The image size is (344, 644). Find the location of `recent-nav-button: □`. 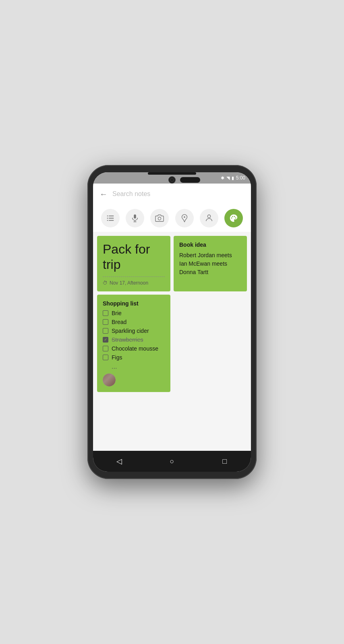

recent-nav-button: □ is located at coordinates (225, 461).